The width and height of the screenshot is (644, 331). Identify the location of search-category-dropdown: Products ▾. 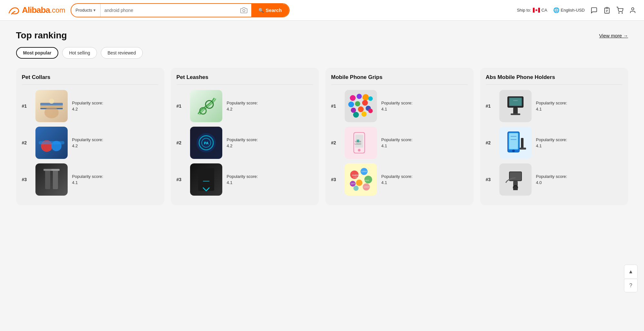
(86, 10).